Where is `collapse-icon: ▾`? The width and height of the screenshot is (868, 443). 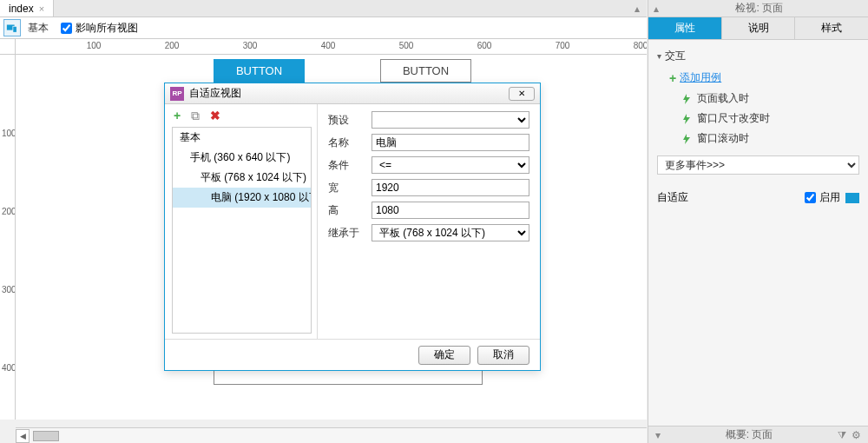 collapse-icon: ▾ is located at coordinates (658, 435).